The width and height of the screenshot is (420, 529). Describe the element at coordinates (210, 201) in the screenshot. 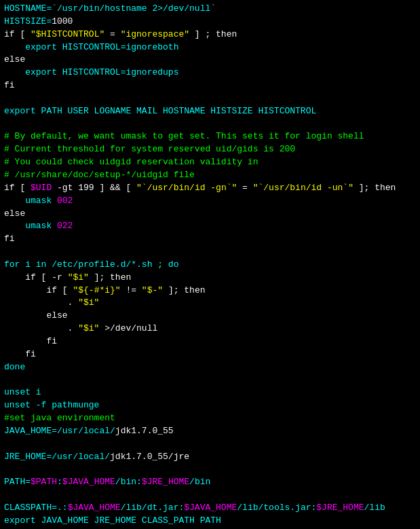

I see `terminal-line: umask 002` at that location.